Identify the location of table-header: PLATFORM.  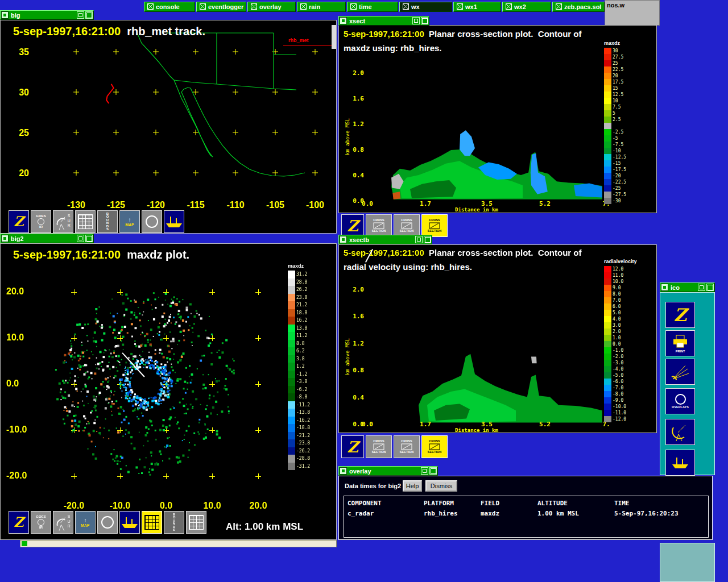
(439, 504).